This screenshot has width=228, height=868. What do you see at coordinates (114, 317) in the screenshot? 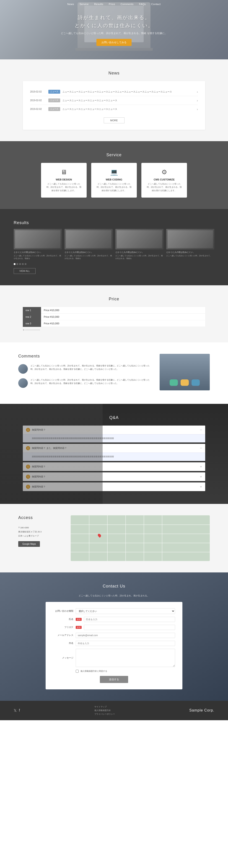
I see `price-row-2: row 2 Price ¥10,000` at bounding box center [114, 317].